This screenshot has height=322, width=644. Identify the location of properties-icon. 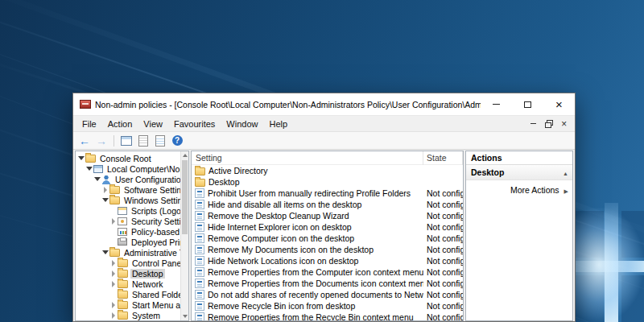
(143, 141).